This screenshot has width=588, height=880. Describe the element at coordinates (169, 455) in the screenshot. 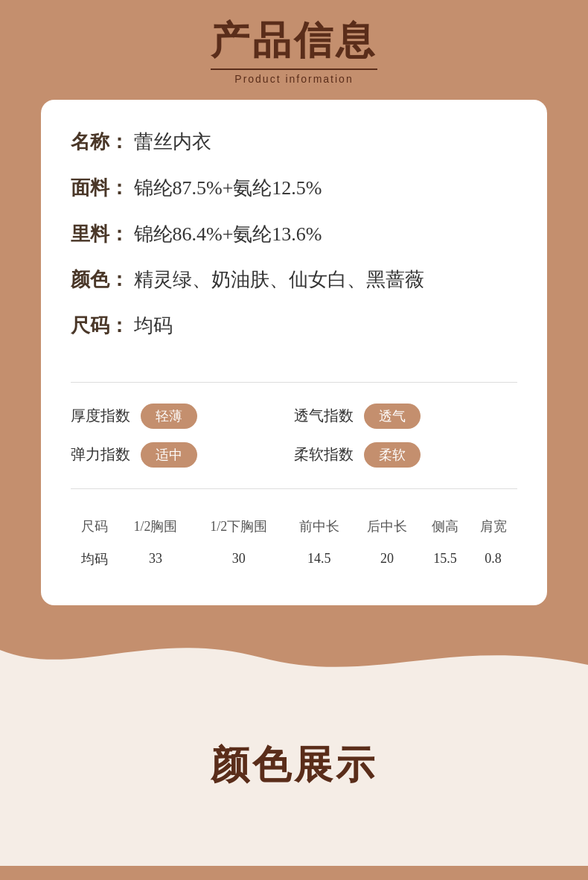

I see `elasticity-badge: 适中` at that location.